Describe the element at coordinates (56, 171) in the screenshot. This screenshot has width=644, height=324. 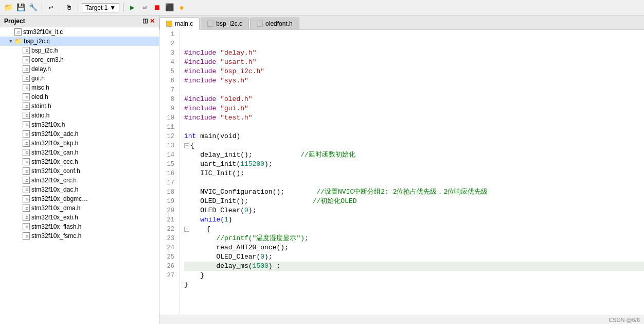
I see `sidebar-item-label: stm32f10x_conf.h` at that location.